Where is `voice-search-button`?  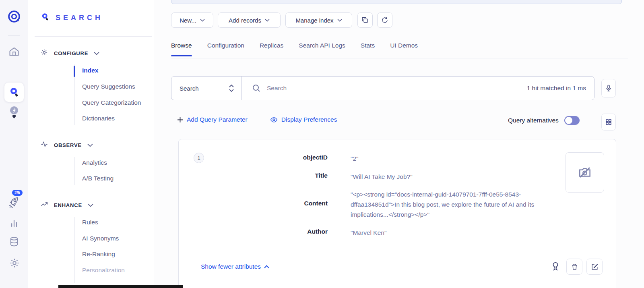
voice-search-button is located at coordinates (609, 88).